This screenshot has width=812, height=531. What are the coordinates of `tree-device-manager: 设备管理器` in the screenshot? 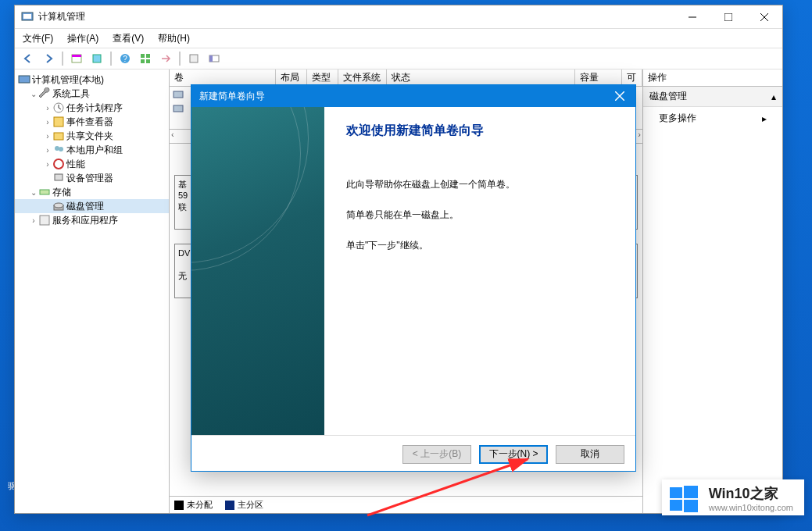 It's located at (92, 178).